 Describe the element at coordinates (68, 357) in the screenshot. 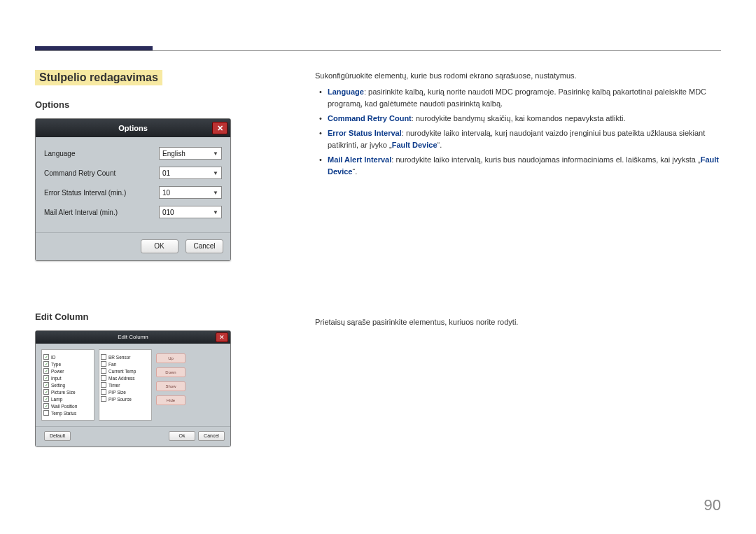

I see `list-item: ID` at that location.